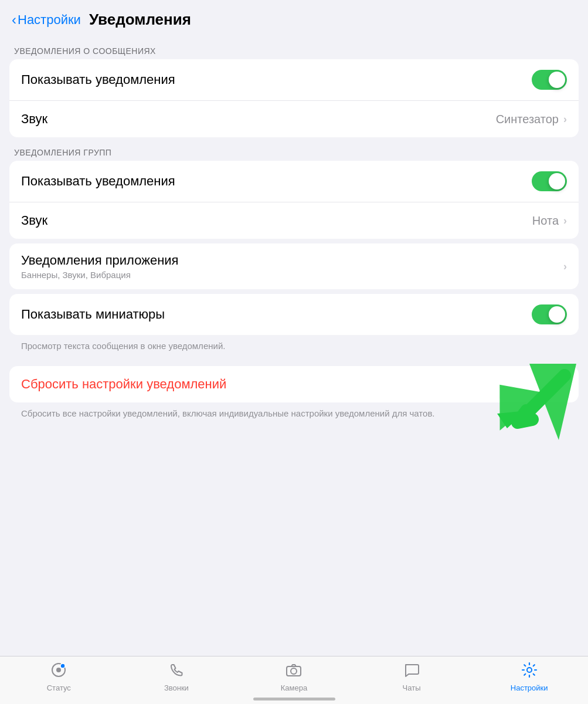 The image size is (588, 704). Describe the element at coordinates (412, 677) in the screenshot. I see `tab-chats: Чаты` at that location.